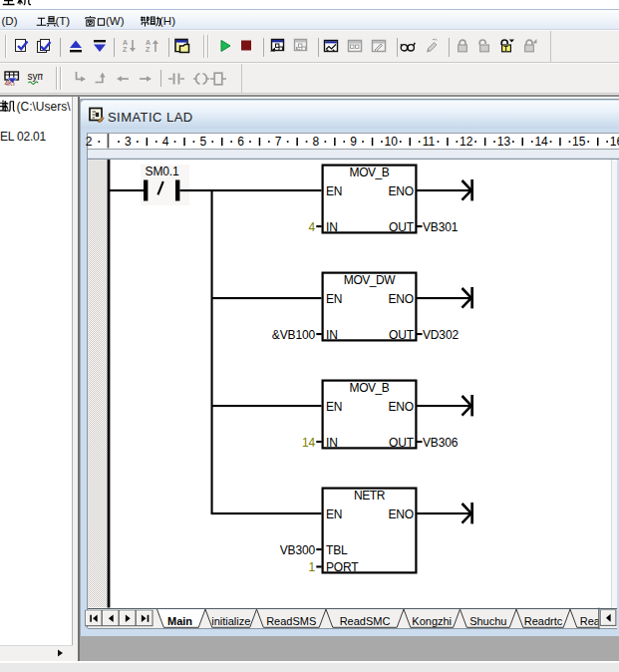 The height and width of the screenshot is (672, 619). Describe the element at coordinates (370, 496) in the screenshot. I see `svg-text: NETR` at that location.